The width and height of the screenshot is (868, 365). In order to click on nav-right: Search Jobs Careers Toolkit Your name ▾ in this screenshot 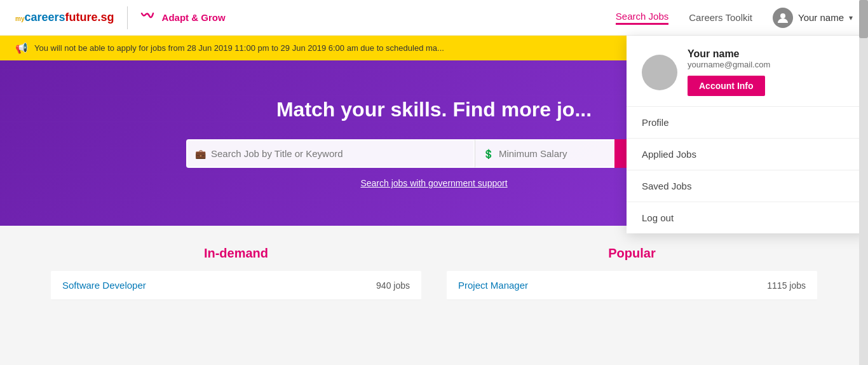, I will do `click(735, 18)`.